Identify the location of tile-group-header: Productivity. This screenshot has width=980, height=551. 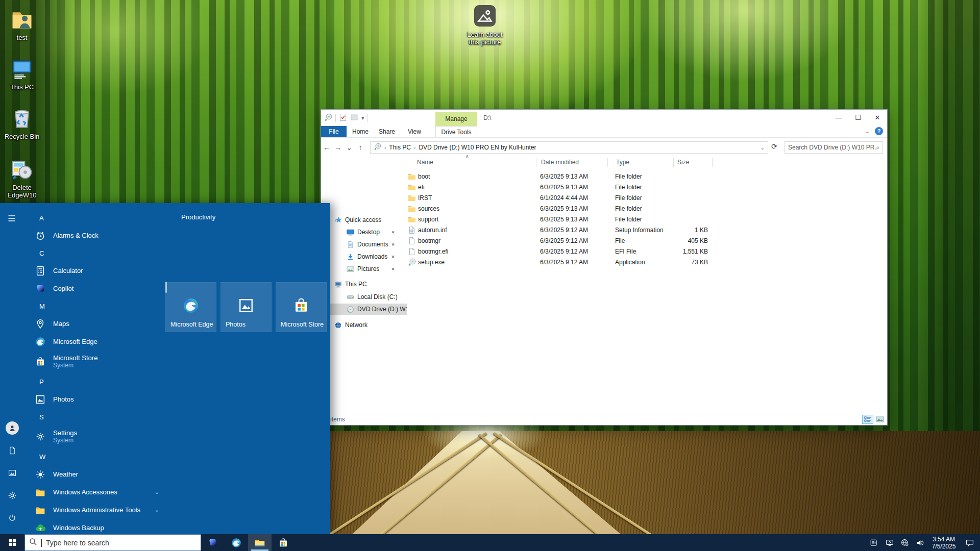
(198, 217).